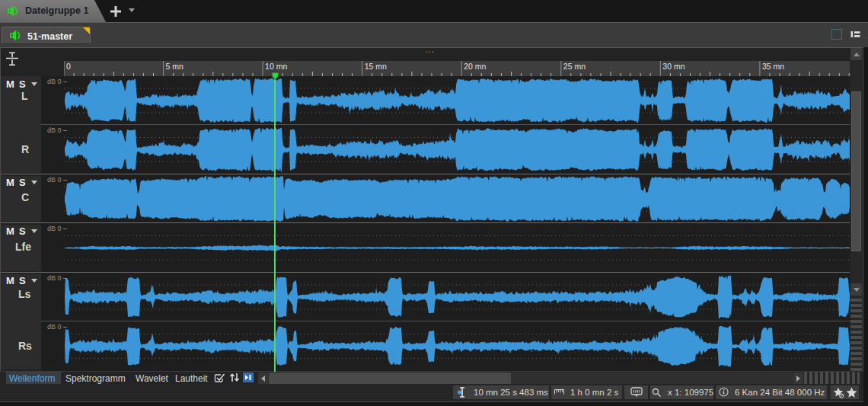 The width and height of the screenshot is (868, 406). What do you see at coordinates (175, 66) in the screenshot?
I see `svg-text: 5 mn` at bounding box center [175, 66].